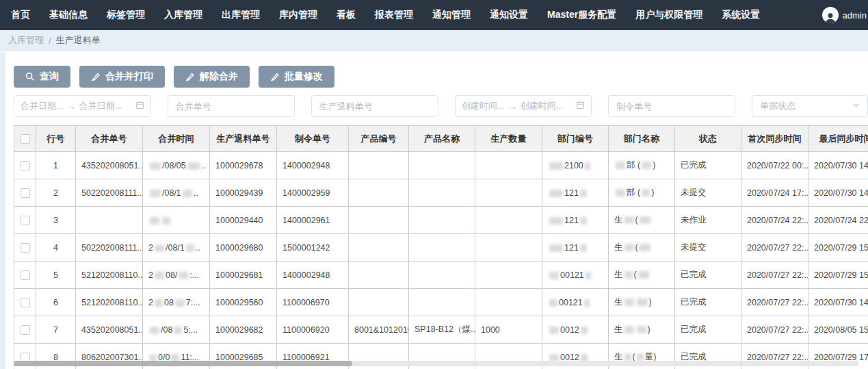 The width and height of the screenshot is (868, 369). What do you see at coordinates (844, 15) in the screenshot?
I see `user-menu: admin` at bounding box center [844, 15].